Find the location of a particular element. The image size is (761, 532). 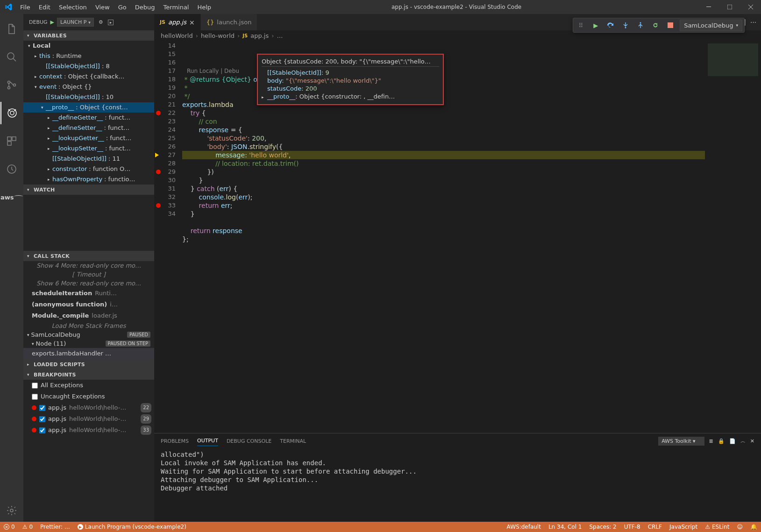

breadcrumb-item: hello-world is located at coordinates (218, 35).